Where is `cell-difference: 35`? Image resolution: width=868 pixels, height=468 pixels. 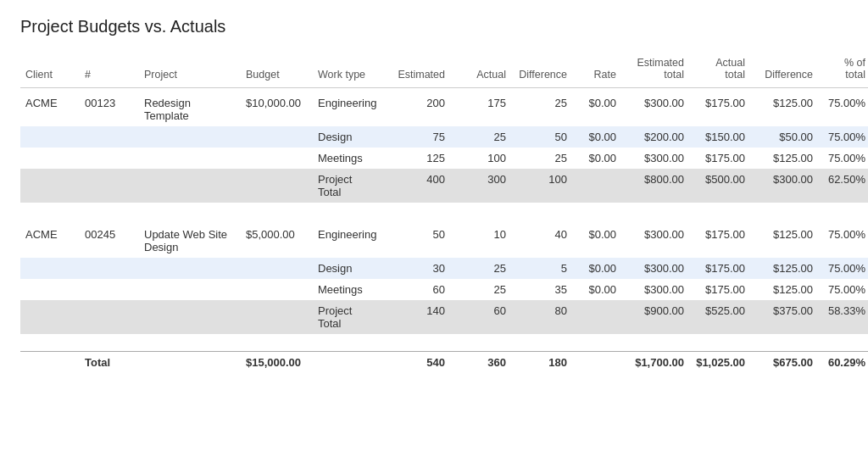
cell-difference: 35 is located at coordinates (542, 290).